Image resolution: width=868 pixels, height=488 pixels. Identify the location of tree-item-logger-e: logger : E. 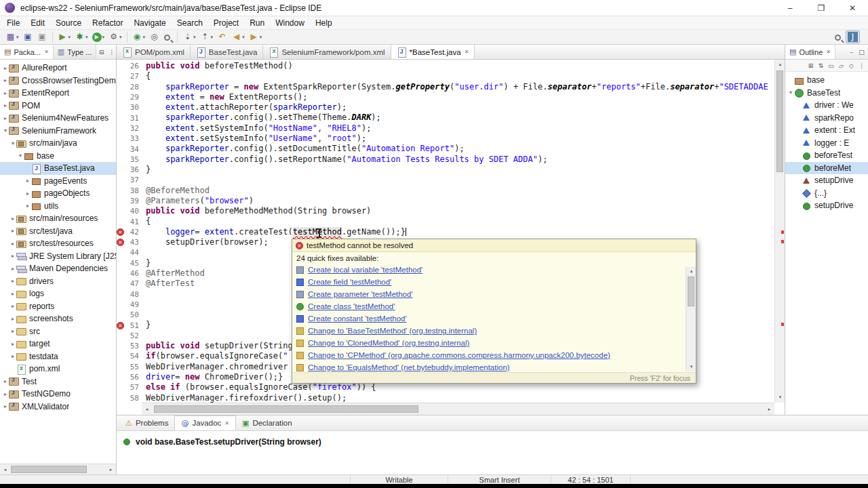
(827, 144).